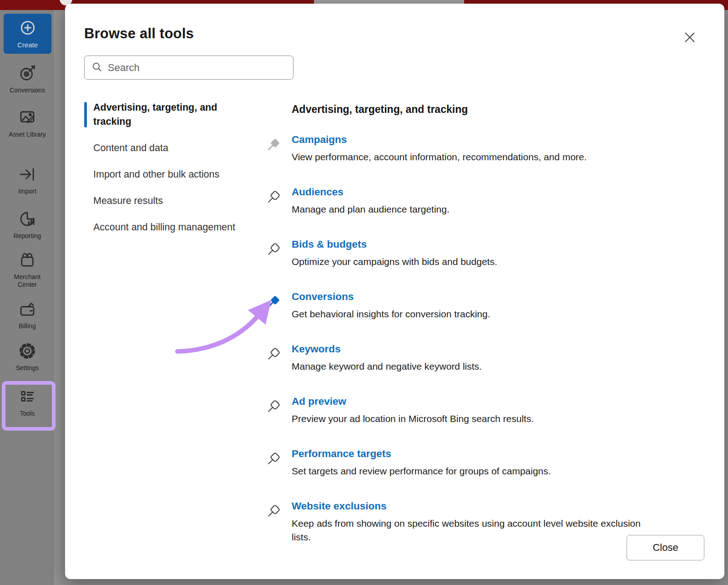 The width and height of the screenshot is (728, 585). What do you see at coordinates (27, 74) in the screenshot?
I see `target-icon` at bounding box center [27, 74].